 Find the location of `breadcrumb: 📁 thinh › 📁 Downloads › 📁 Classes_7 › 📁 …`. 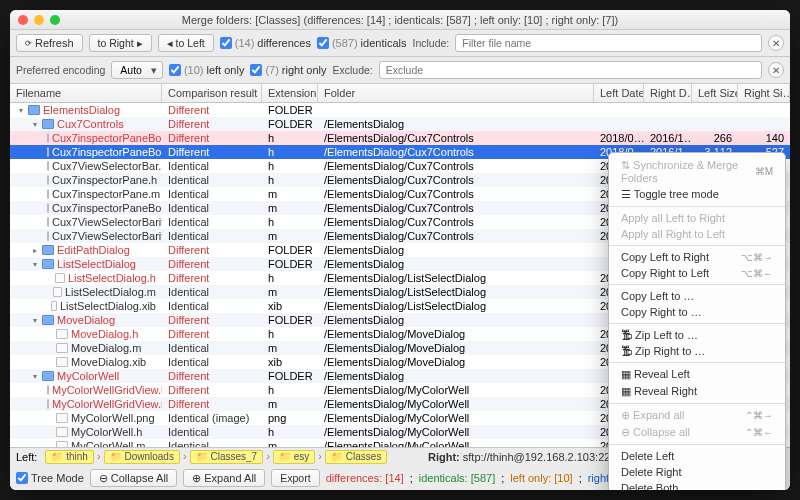

breadcrumb: 📁 thinh › 📁 Downloads › 📁 Classes_7 › 📁 … is located at coordinates (216, 457).